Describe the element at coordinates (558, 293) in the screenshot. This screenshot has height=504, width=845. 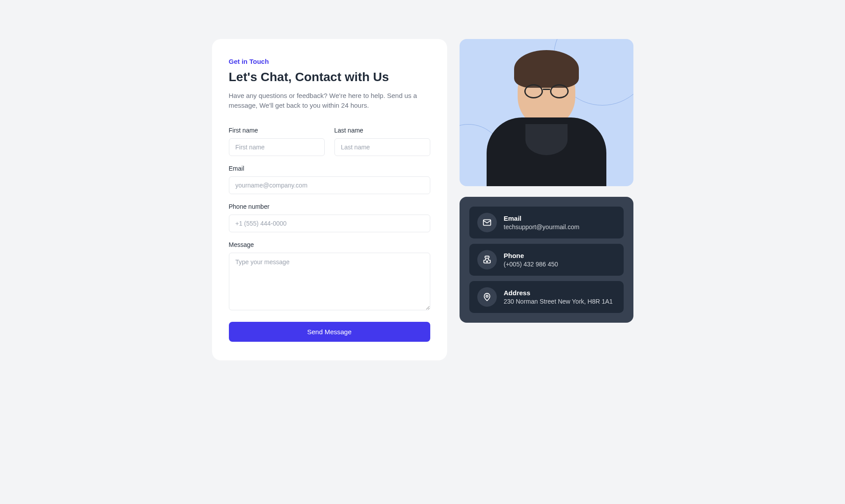
I see `contact-label: Address` at that location.